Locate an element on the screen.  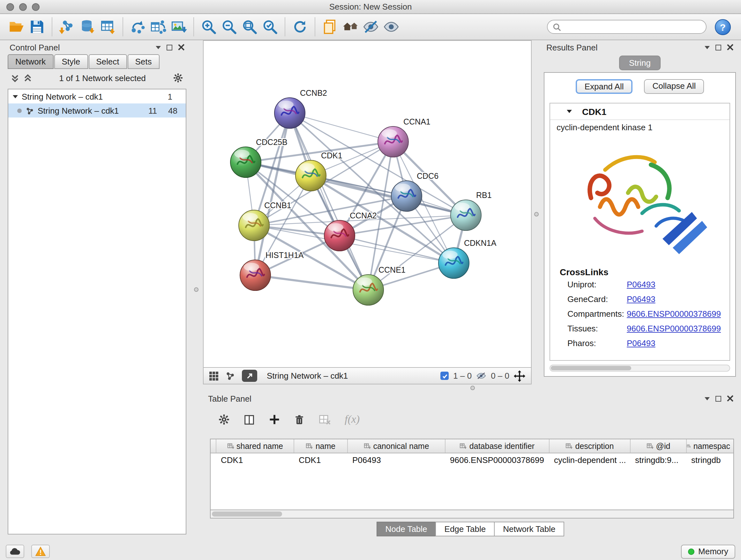
cell-database-identifier: 9606.ENSP00000378699 is located at coordinates (497, 460).